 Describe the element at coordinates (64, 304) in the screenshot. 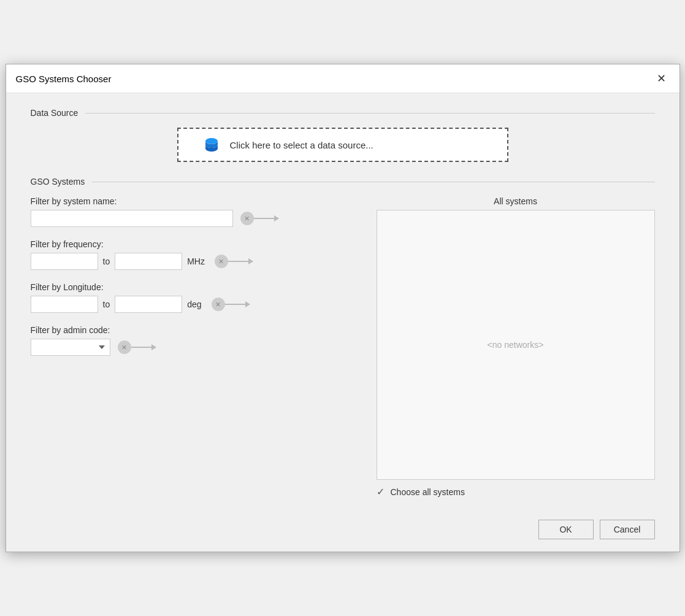

I see `filter-longitude-from-input` at that location.